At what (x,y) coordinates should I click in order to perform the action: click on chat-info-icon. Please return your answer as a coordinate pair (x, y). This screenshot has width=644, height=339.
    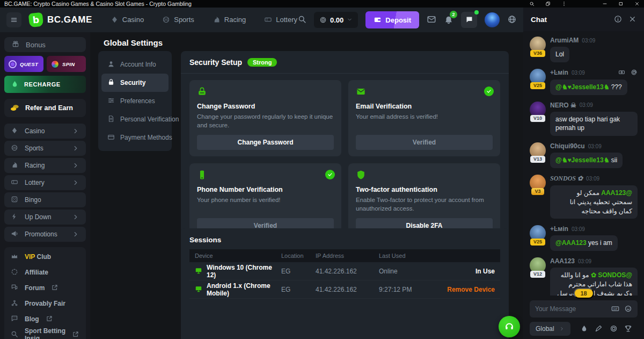
    Looking at the image, I should click on (618, 19).